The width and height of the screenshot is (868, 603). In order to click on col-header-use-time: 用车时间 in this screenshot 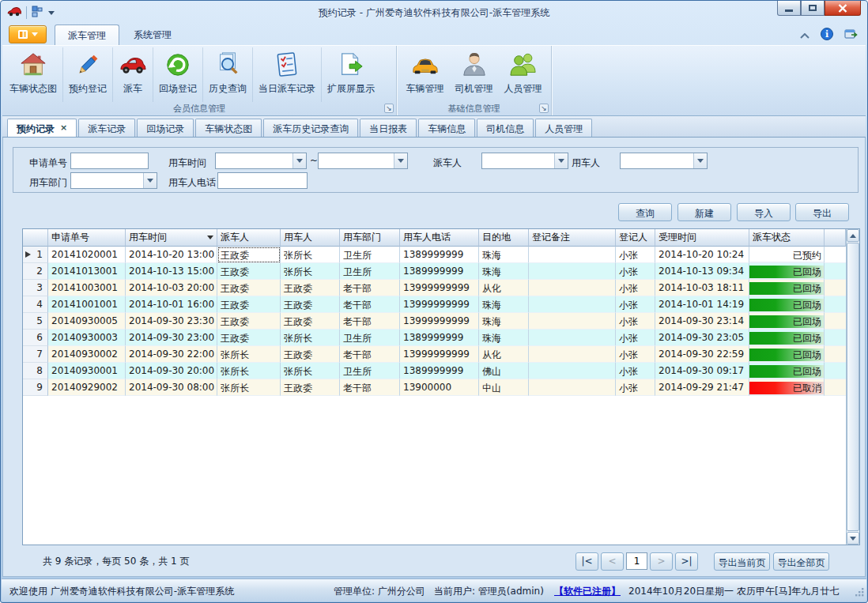, I will do `click(172, 238)`.